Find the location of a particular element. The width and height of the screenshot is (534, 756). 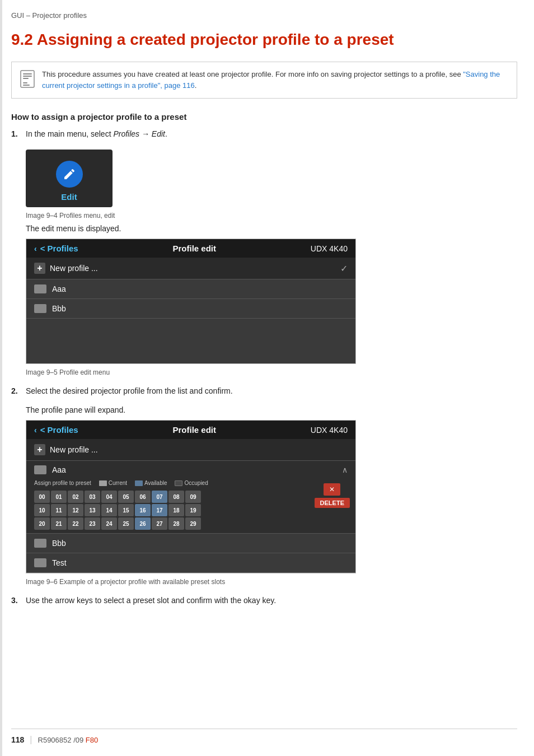

preset-09: 09 is located at coordinates (193, 497).